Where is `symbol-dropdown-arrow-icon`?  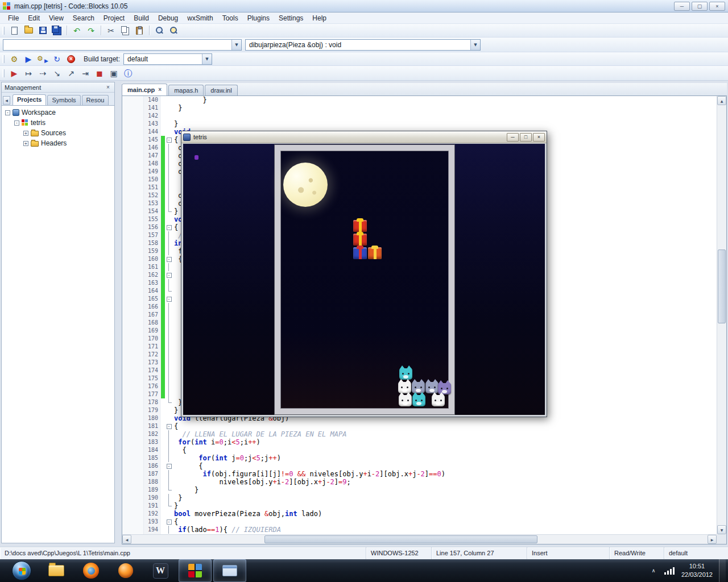
symbol-dropdown-arrow-icon is located at coordinates (475, 45).